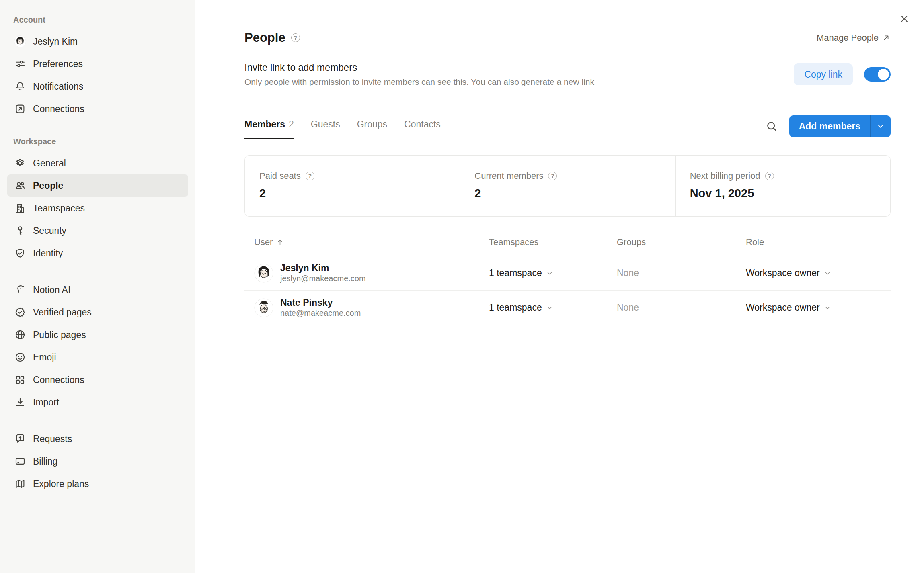  What do you see at coordinates (568, 186) in the screenshot?
I see `billing-stats-card: Paid seats 2 Current members 2 Next bill…` at bounding box center [568, 186].